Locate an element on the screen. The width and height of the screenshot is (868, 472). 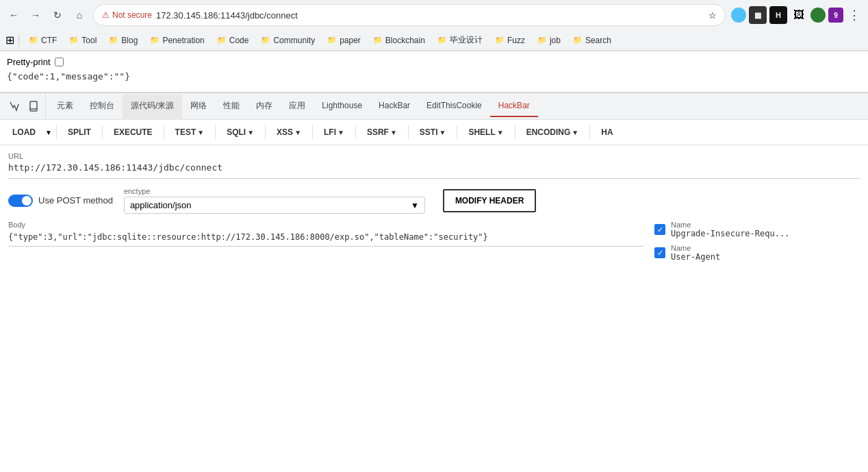
xss-button: XSS ▼ is located at coordinates (289, 132).